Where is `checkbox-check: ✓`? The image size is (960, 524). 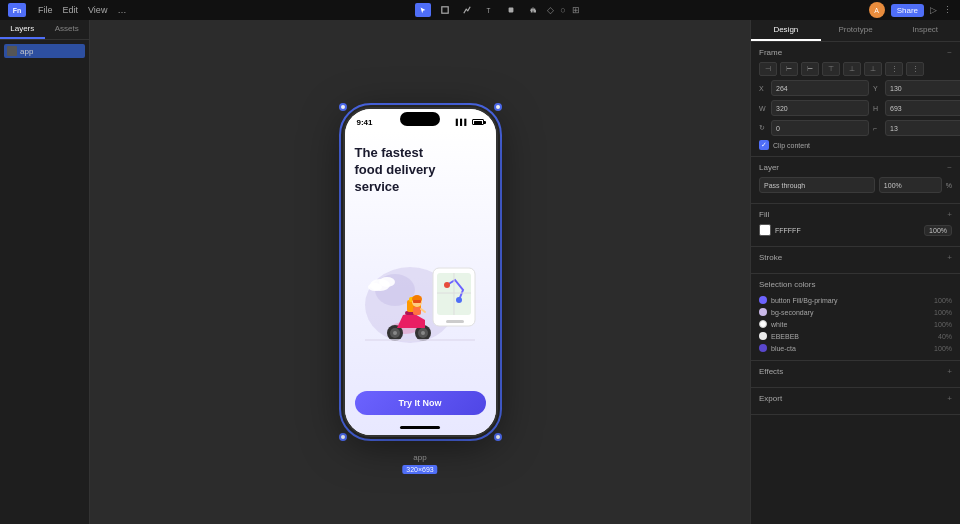
checkbox-check: ✓ is located at coordinates (764, 145).